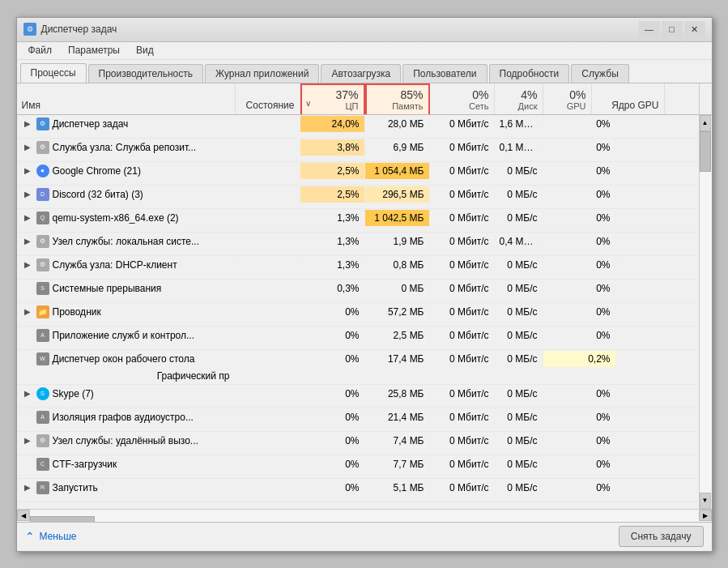  Describe the element at coordinates (358, 220) in the screenshot. I see `table-row: ▶ Q qemu-system-x86_64.exe (2) 1,3% 1 04…` at that location.